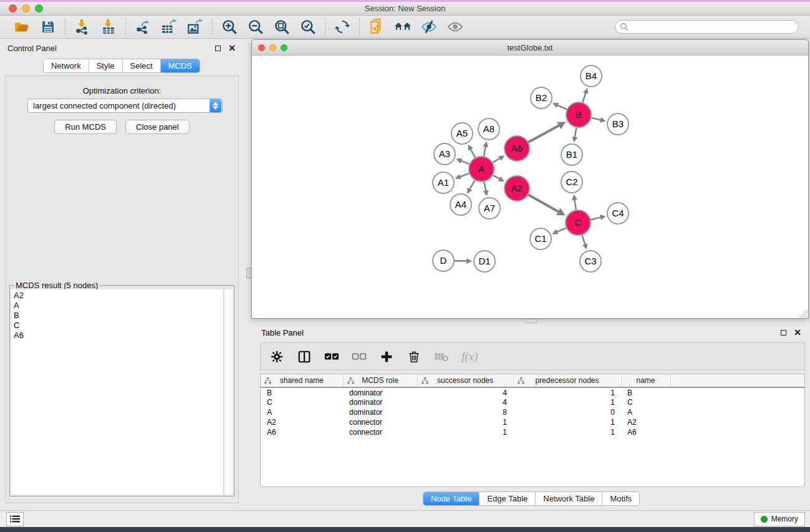 Image resolution: width=810 pixels, height=532 pixels. Describe the element at coordinates (387, 357) in the screenshot. I see `add-row-plus-icon` at that location.